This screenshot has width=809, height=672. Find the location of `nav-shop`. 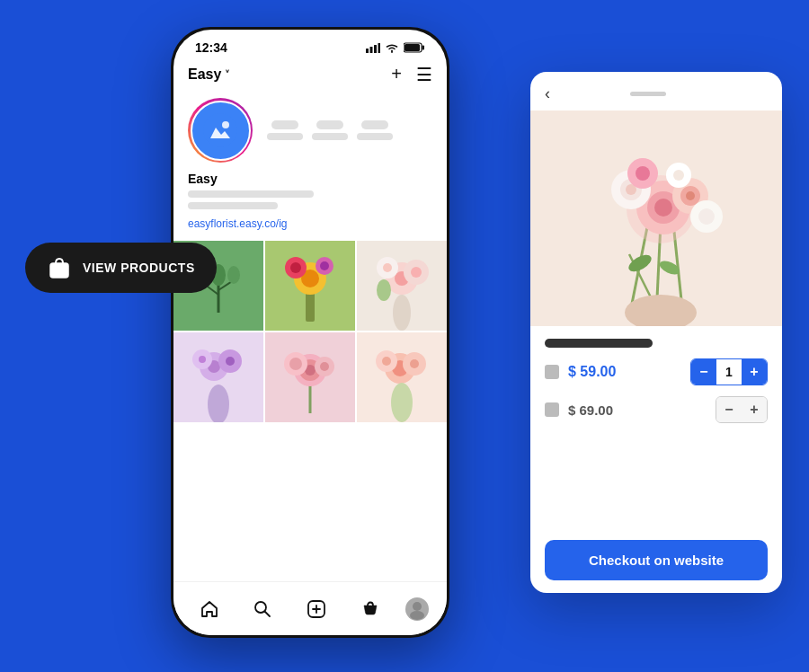

nav-shop is located at coordinates (370, 609).